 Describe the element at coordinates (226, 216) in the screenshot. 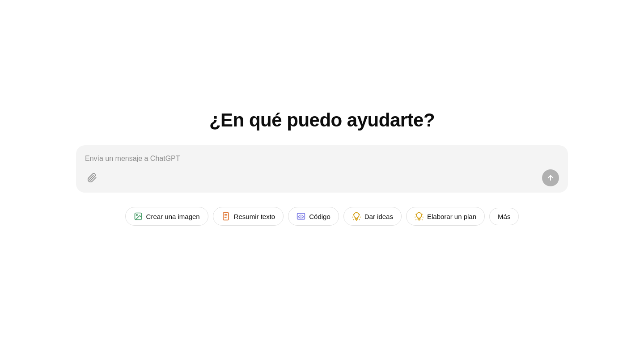

I see `resumir-texto-icon` at that location.